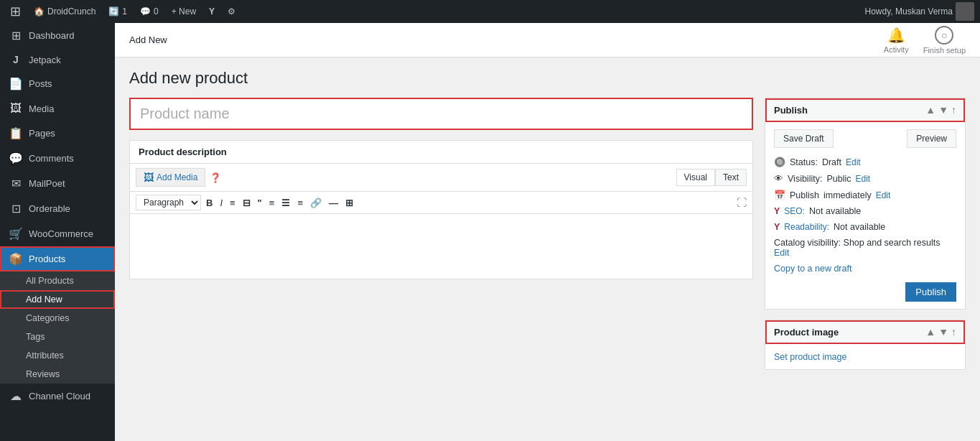 This screenshot has height=441, width=980. What do you see at coordinates (865, 269) in the screenshot?
I see `copy-draft-link: Copy to a new draft` at bounding box center [865, 269].